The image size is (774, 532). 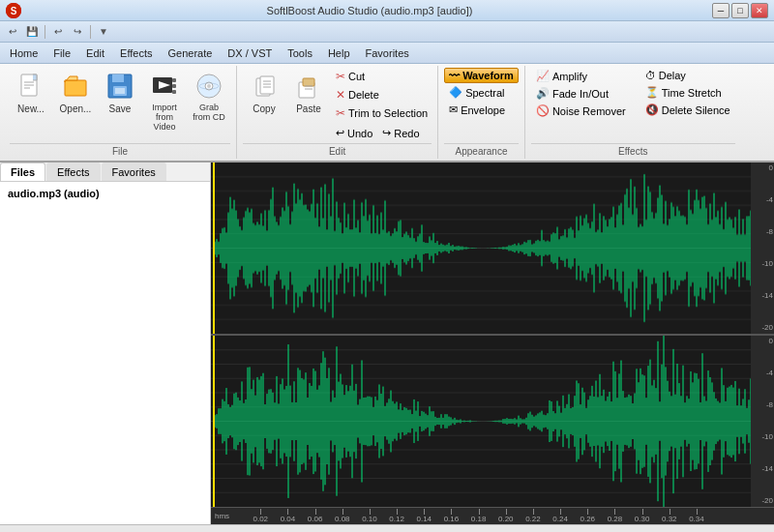 What do you see at coordinates (104, 172) in the screenshot?
I see `panel-tabs: Files Effects Favorites` at bounding box center [104, 172].